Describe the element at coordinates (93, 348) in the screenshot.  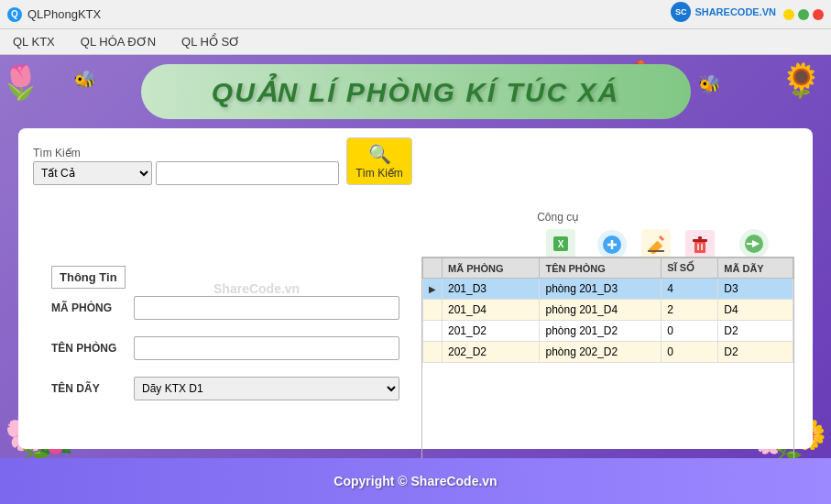
I see `ten-phong-label: TÊN PHÒNG` at that location.